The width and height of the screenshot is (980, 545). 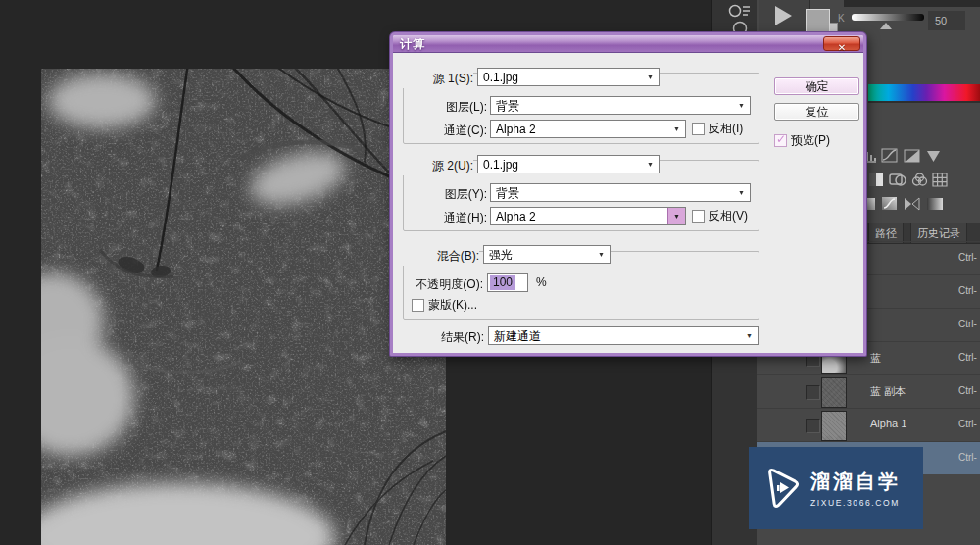 What do you see at coordinates (841, 18) in the screenshot?
I see `k-channel-label: K` at bounding box center [841, 18].